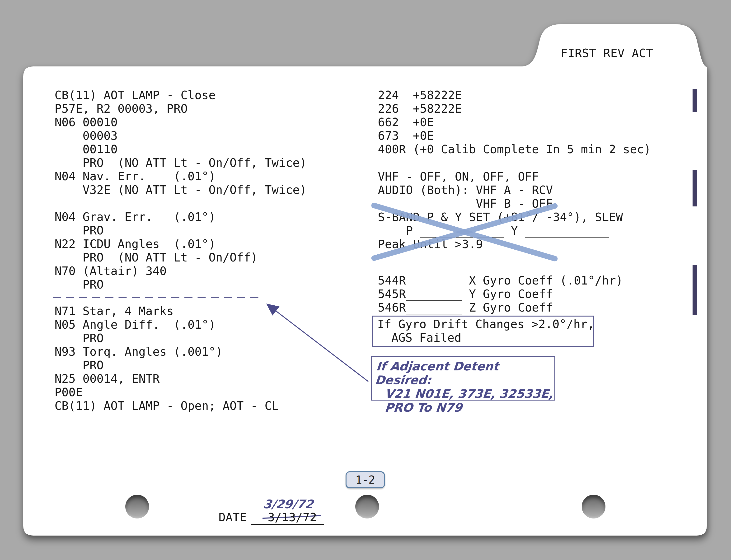 Image resolution: width=731 pixels, height=560 pixels. I want to click on page-number-badge: 1-2, so click(365, 480).